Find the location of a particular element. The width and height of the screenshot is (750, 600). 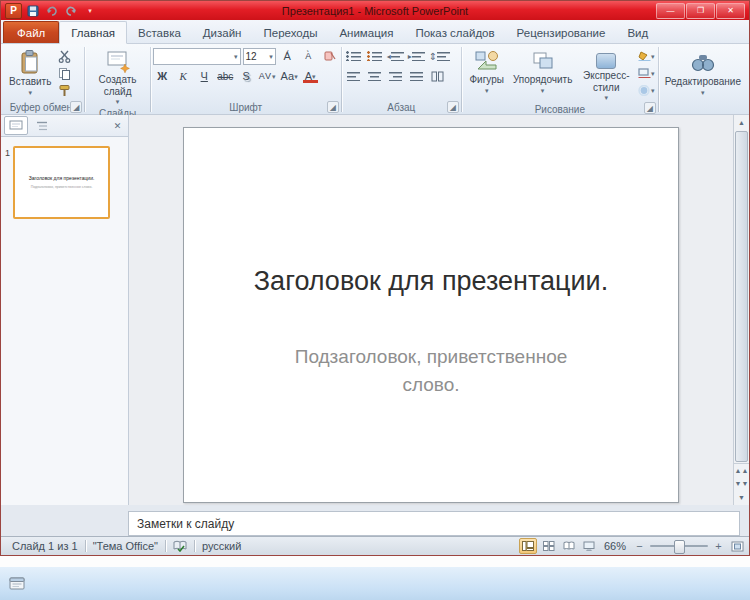

slide-subtitle-text: Подзаголовок, приветственное слово. is located at coordinates (431, 370).